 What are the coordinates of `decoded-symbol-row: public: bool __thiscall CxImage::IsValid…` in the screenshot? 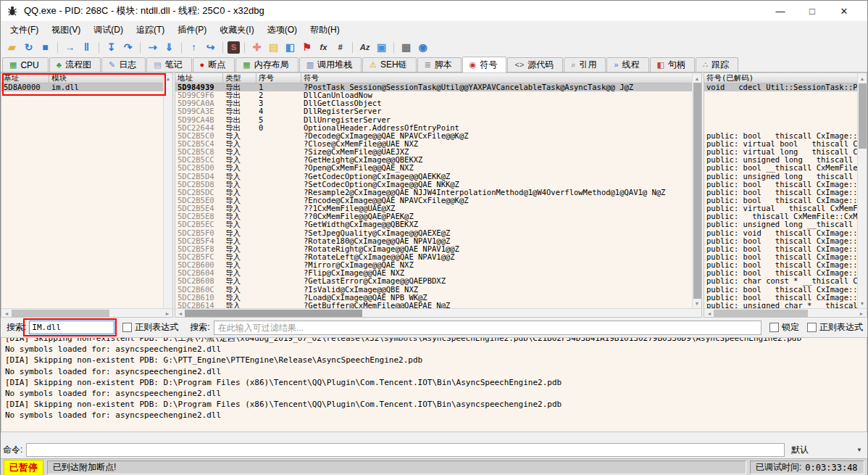 It's located at (781, 290).